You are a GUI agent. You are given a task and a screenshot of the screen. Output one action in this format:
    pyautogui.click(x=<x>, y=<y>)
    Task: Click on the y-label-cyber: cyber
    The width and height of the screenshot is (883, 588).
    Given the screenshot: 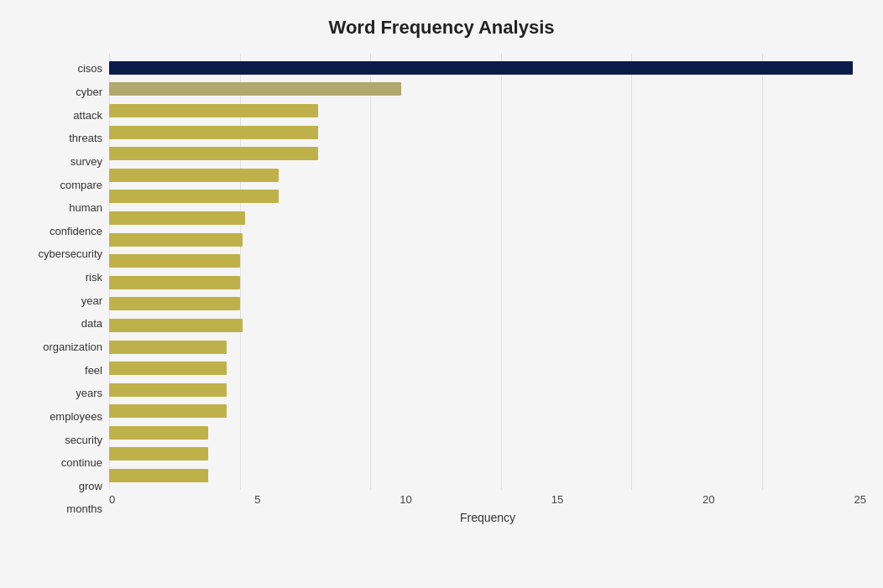 What is the action you would take?
    pyautogui.click(x=89, y=91)
    